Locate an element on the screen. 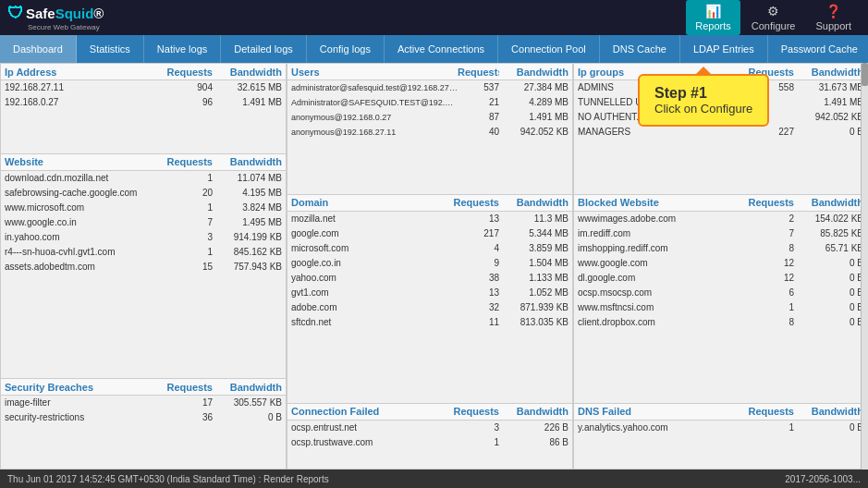 Image resolution: width=868 pixels, height=488 pixels. table-row: assets.adobedtm.com 15 757.943 KB is located at coordinates (143, 267).